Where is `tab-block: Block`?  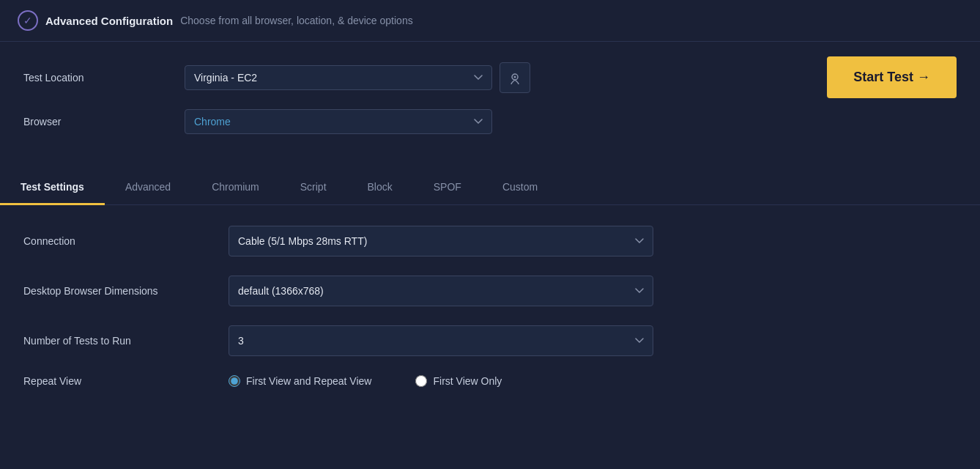 tab-block: Block is located at coordinates (380, 188).